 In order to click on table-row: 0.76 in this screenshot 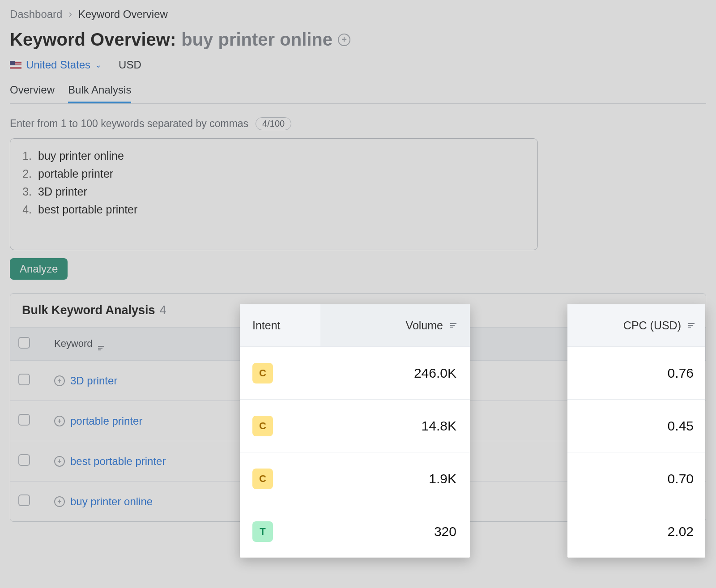, I will do `click(636, 373)`.